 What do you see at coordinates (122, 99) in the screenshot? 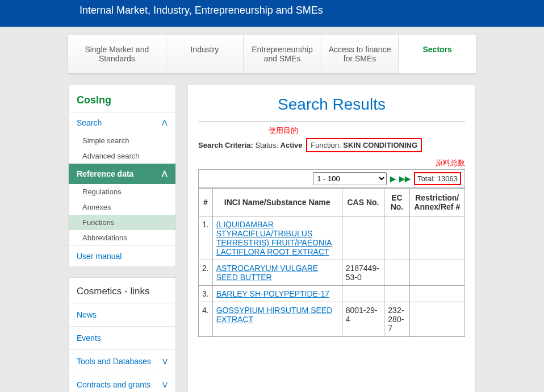
I see `sidebar-brand: CosIng` at bounding box center [122, 99].